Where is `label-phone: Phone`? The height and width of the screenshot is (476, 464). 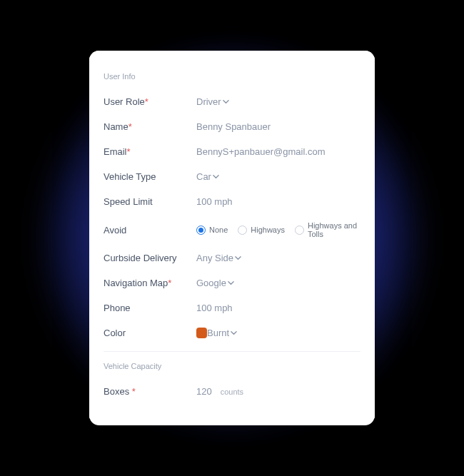
label-phone: Phone is located at coordinates (150, 308).